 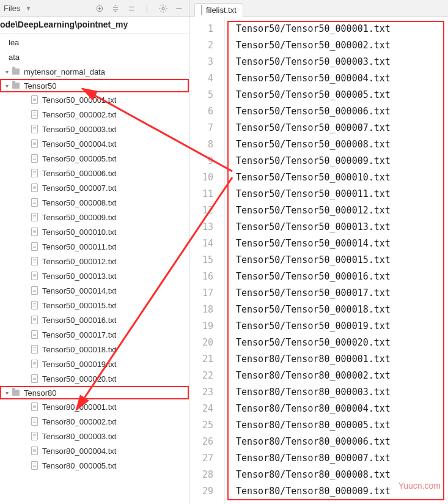 I want to click on line-number: 9, so click(x=202, y=161).